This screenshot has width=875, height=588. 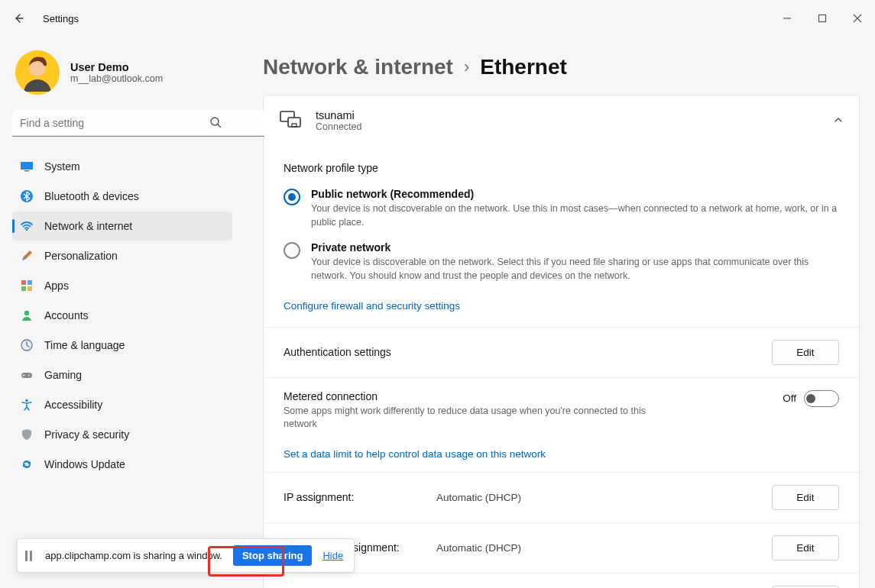 I want to click on search-input, so click(x=138, y=124).